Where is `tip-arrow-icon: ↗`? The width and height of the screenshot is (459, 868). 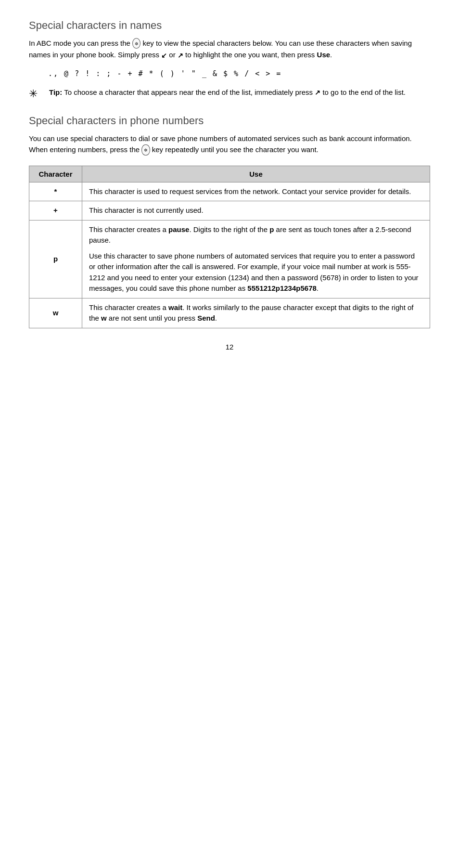 tip-arrow-icon: ↗ is located at coordinates (318, 93).